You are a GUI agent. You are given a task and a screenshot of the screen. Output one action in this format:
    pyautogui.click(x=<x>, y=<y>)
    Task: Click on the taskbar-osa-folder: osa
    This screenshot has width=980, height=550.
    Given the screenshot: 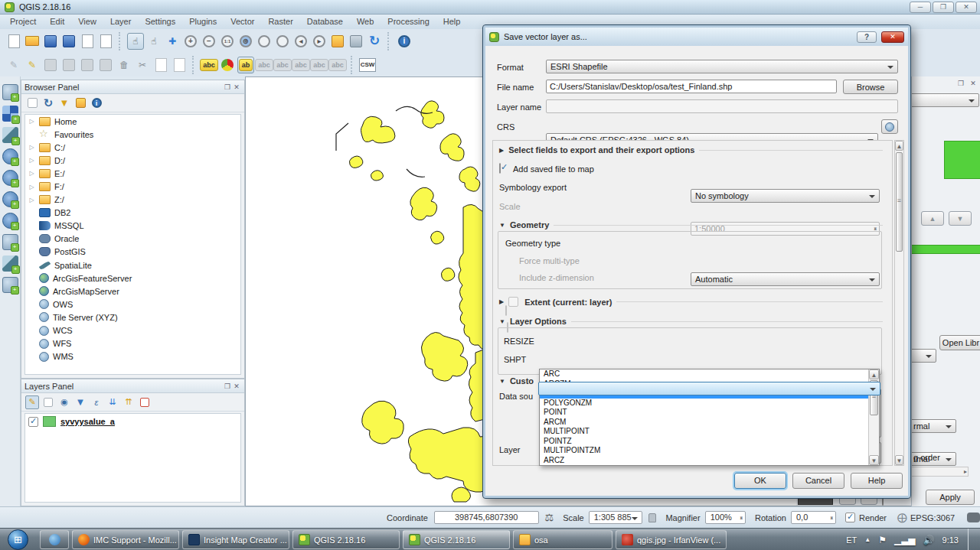 What is the action you would take?
    pyautogui.click(x=563, y=540)
    